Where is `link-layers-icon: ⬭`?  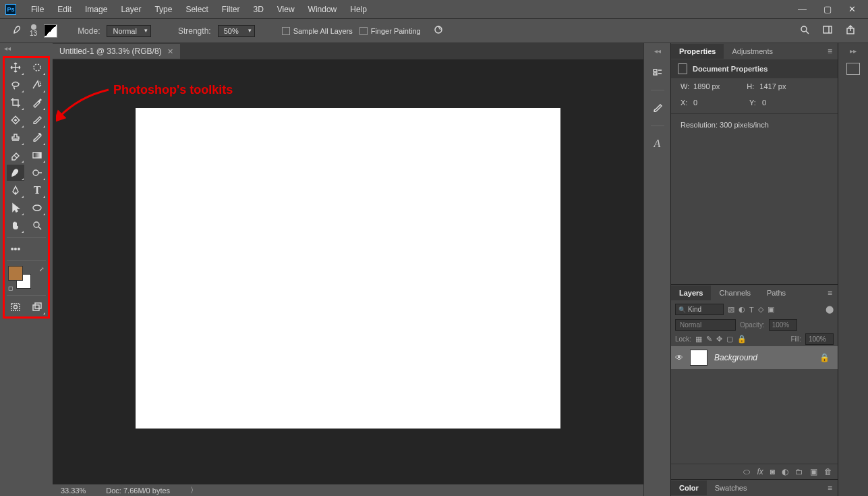
link-layers-icon: ⬭ is located at coordinates (747, 472).